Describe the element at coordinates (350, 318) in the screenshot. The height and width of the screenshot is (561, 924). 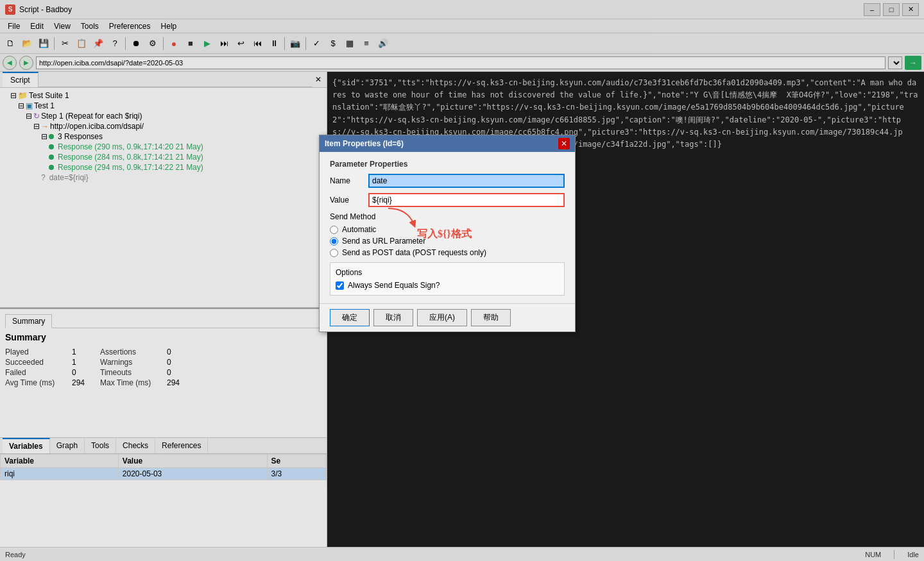
I see `confirm-button: 确定` at that location.